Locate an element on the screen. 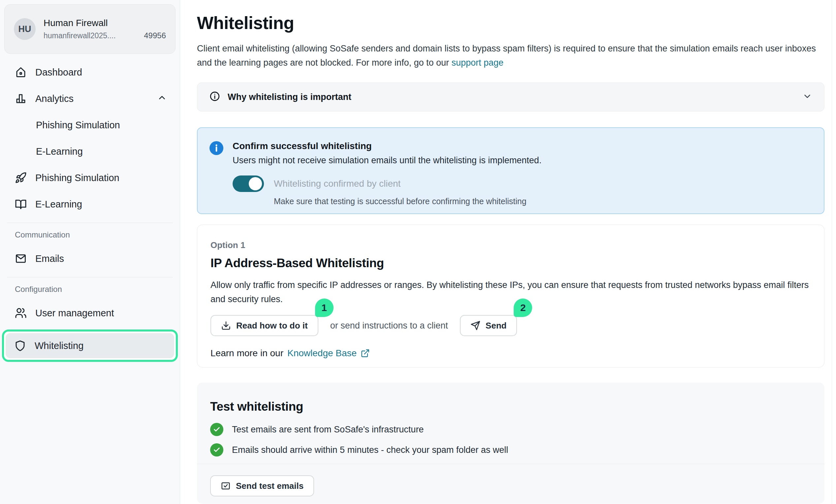  toggle-label: Whitelisting confirmed by client is located at coordinates (337, 184).